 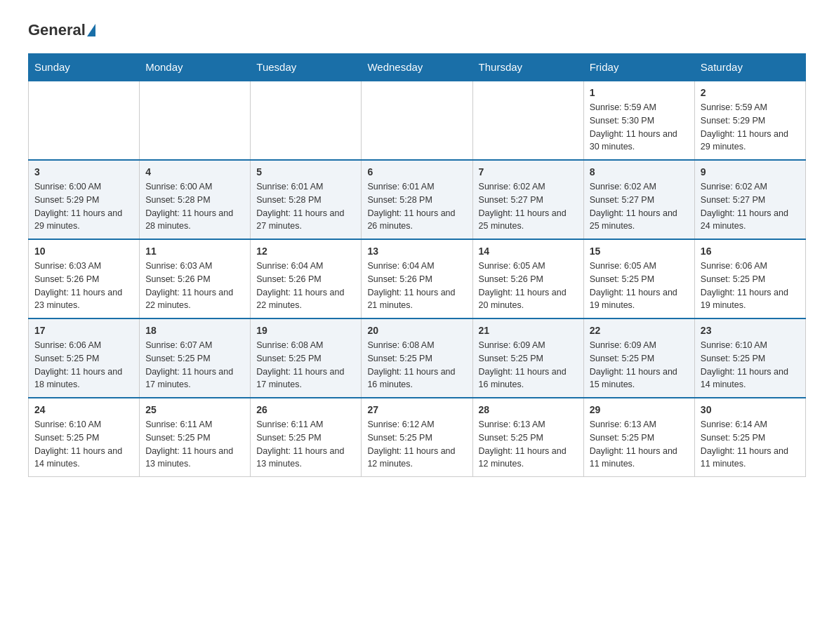 I want to click on calendar-cell: 17Sunrise: 6:06 AM Sunset: 5:25 PM Dayli…, so click(x=84, y=358).